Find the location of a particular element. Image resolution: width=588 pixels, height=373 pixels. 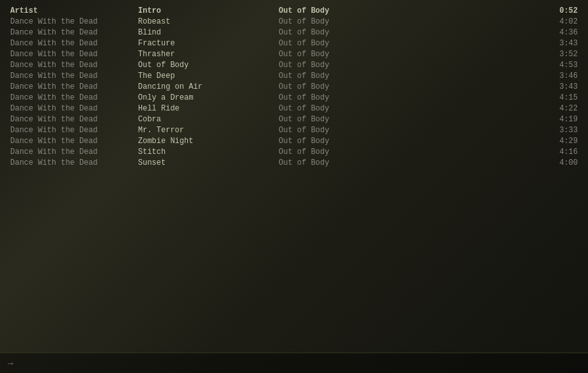

table-row: Dance With the DeadBlindOut of Body4:36 is located at coordinates (294, 32).